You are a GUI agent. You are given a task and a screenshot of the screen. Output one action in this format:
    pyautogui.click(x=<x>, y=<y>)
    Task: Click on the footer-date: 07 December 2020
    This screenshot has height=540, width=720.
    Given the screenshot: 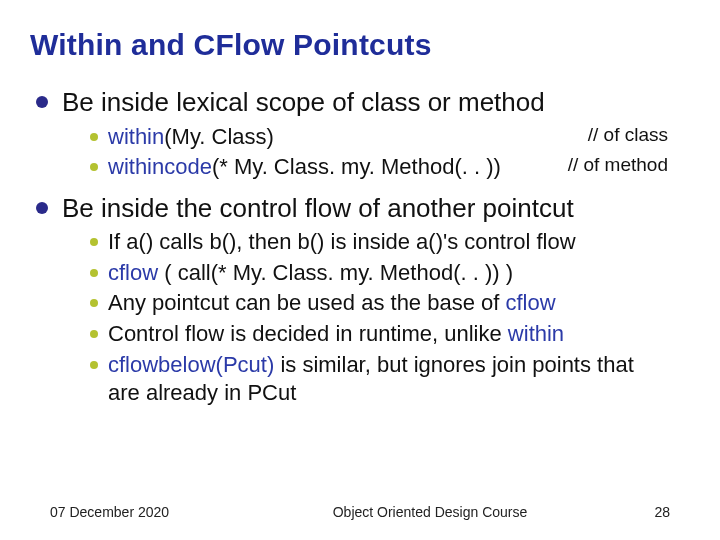 What is the action you would take?
    pyautogui.click(x=150, y=512)
    